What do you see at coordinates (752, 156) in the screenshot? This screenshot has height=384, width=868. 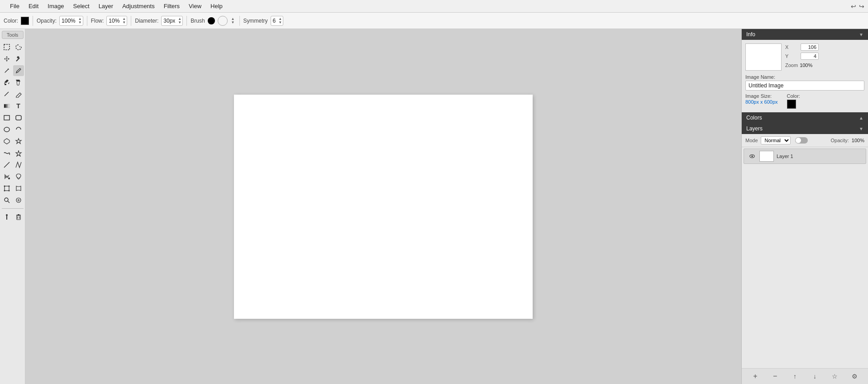 I see `layer-visibility-toggle` at bounding box center [752, 156].